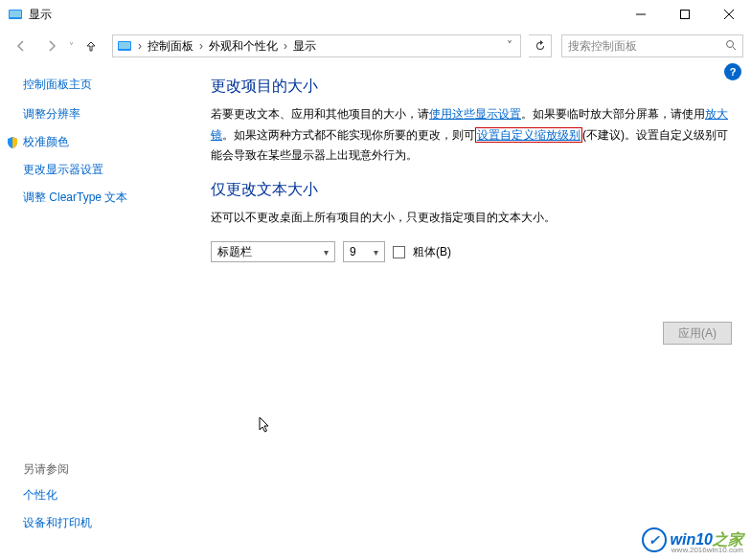 The image size is (751, 560). Describe the element at coordinates (647, 46) in the screenshot. I see `search-placeholder: 搜索控制面板` at that location.